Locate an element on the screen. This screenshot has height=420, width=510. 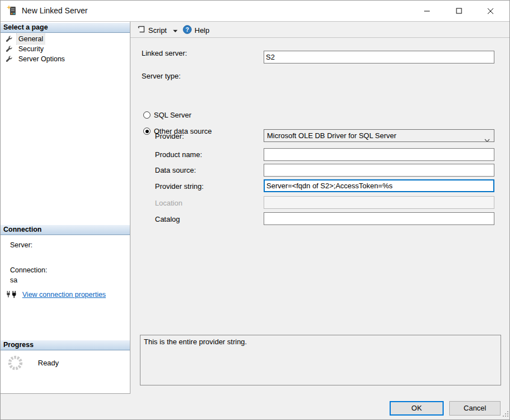
field-help-text: This is the entire provider string. is located at coordinates (195, 342).